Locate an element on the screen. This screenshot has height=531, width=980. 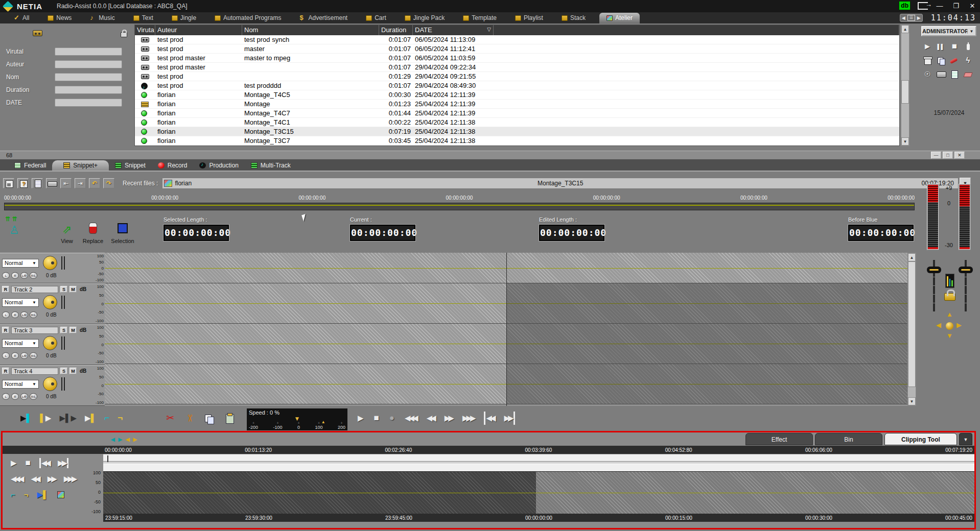
scrollbar-thumb is located at coordinates (912, 324).